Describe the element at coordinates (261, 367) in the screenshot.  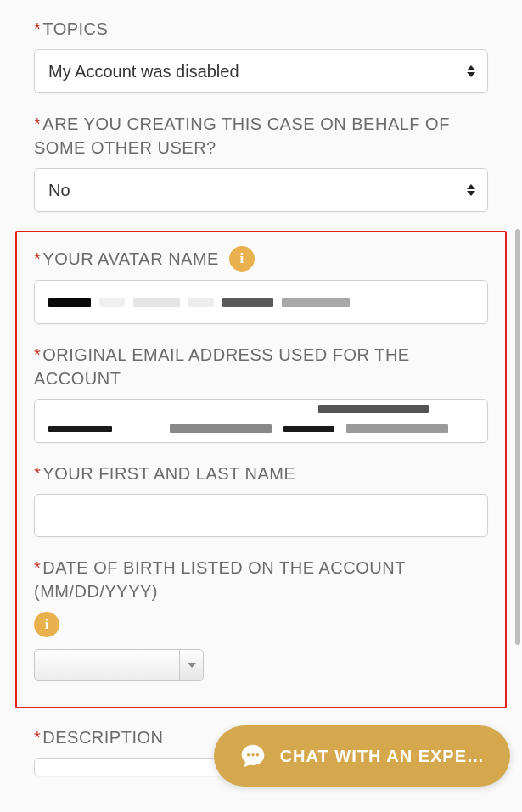
I see `label-original-email: *ORIGINAL EMAIL ADDRESS USED FOR THE ACC…` at that location.